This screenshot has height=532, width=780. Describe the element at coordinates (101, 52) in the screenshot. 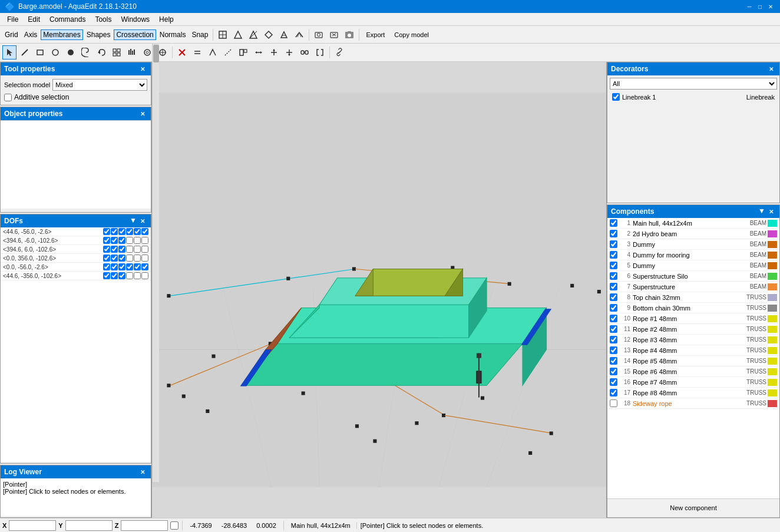

I see `toolbar-btn-undo` at that location.